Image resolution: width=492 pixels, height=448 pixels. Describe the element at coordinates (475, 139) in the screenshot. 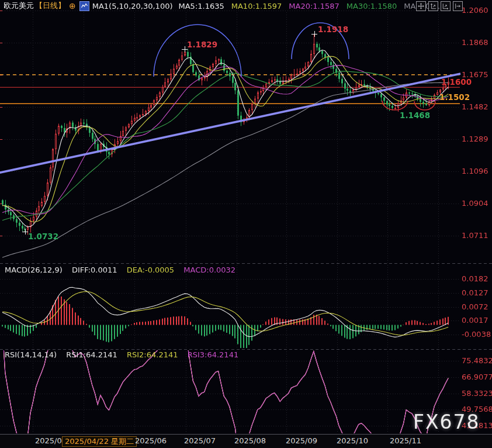

I see `price-tick-label: 1.1289` at that location.